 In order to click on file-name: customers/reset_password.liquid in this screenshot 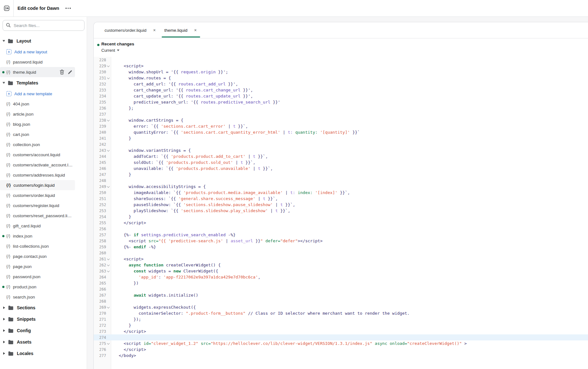, I will do `click(43, 216)`.